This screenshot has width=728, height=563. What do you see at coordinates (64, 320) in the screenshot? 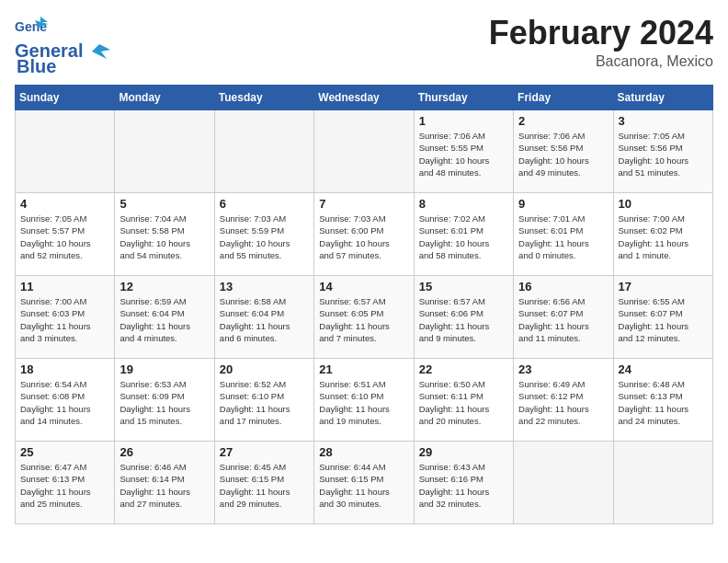
I see `day-info: Sunrise: 7:00 AMSunset: 6:03 PMDaylight:…` at bounding box center [64, 320].